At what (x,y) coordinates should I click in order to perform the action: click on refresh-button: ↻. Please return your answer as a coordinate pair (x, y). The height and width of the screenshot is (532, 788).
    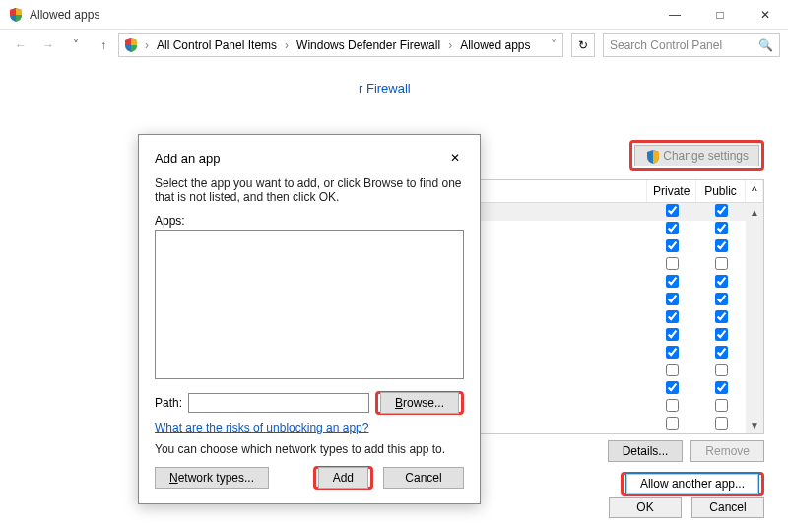
    Looking at the image, I should click on (583, 45).